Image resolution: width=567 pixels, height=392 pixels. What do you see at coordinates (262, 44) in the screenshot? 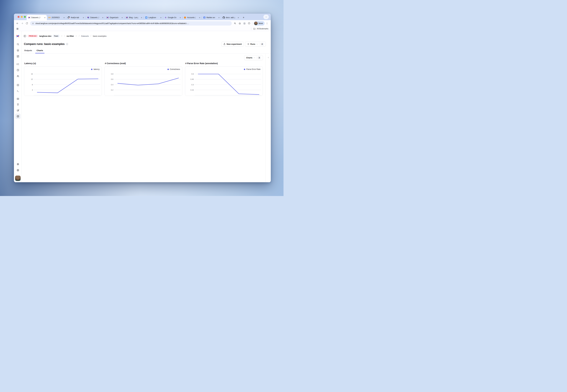
I see `runs-count-badge: 4` at bounding box center [262, 44].